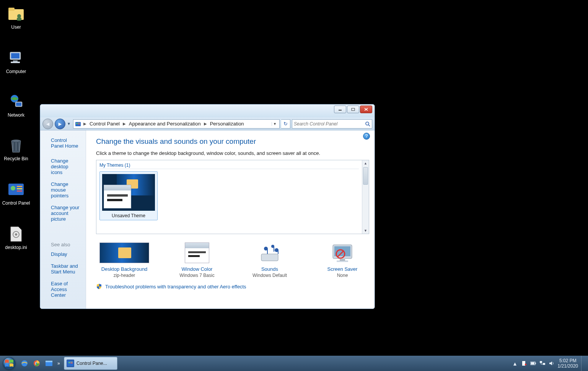 The image size is (588, 371). Describe the element at coordinates (342, 260) in the screenshot. I see `screen-saver-link: Screen Saver None` at that location.